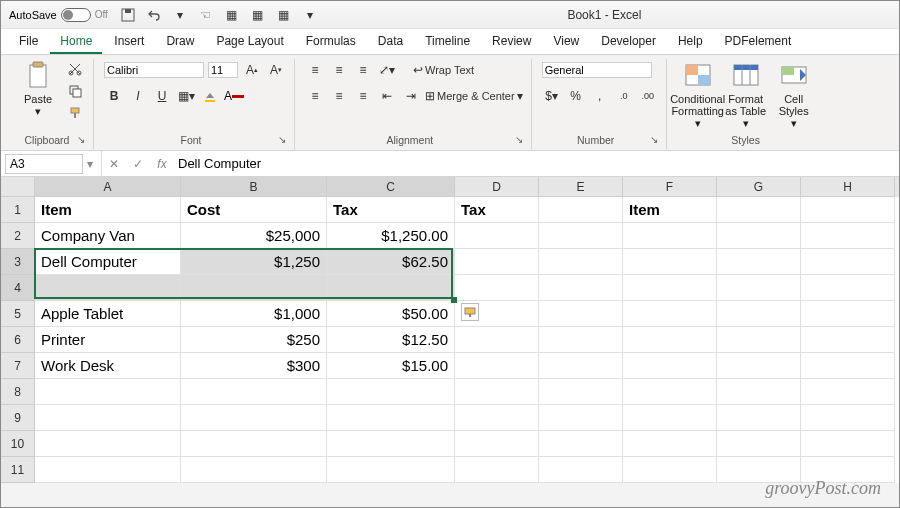 The width and height of the screenshot is (900, 508). I want to click on cell-F11, so click(670, 470).